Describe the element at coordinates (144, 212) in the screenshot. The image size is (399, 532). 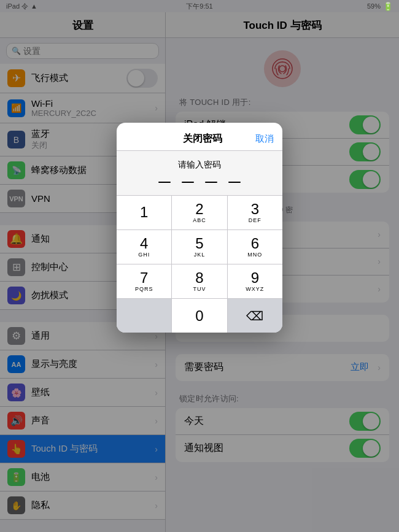
I see `key-1: 1` at that location.